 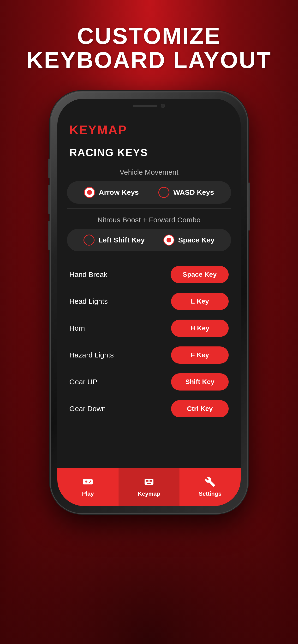 What do you see at coordinates (114, 240) in the screenshot?
I see `left-shift-option: Left Shift Key` at bounding box center [114, 240].